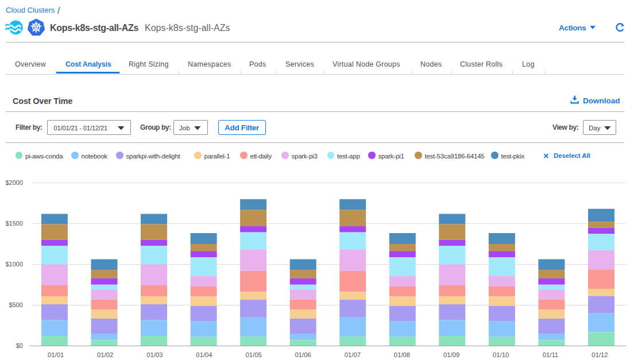 Image resolution: width=630 pixels, height=364 pixels. What do you see at coordinates (303, 355) in the screenshot?
I see `svg-text: 01/06` at bounding box center [303, 355].